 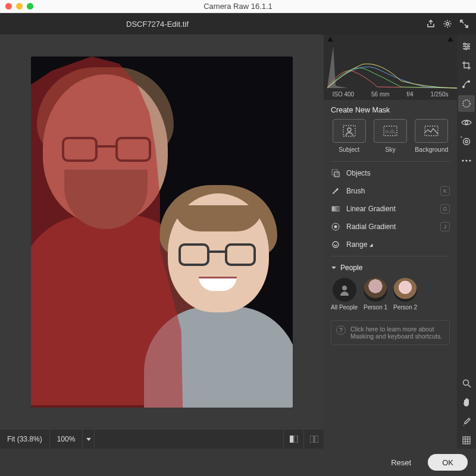 I want to click on people-row: All People Person 1 Person 2, so click(x=390, y=295).